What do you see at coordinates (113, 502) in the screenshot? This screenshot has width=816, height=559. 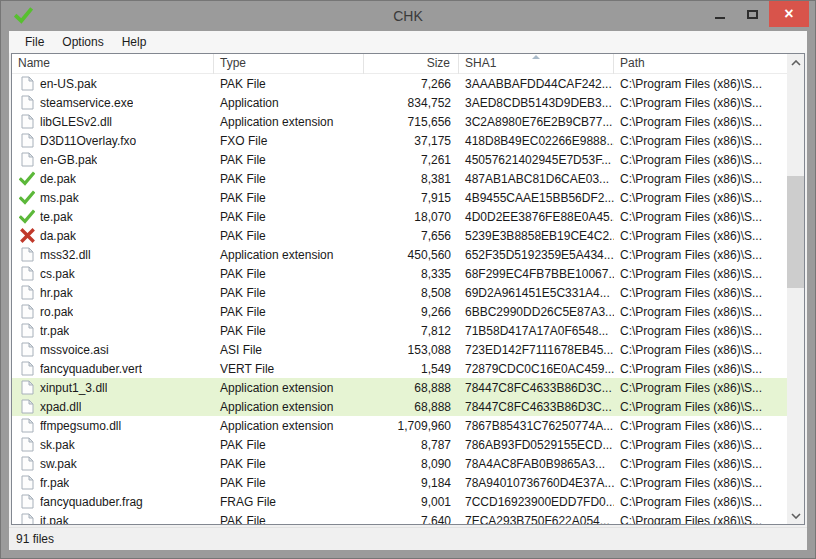 I see `file-name-cell: fancyquaduber.frag` at bounding box center [113, 502].